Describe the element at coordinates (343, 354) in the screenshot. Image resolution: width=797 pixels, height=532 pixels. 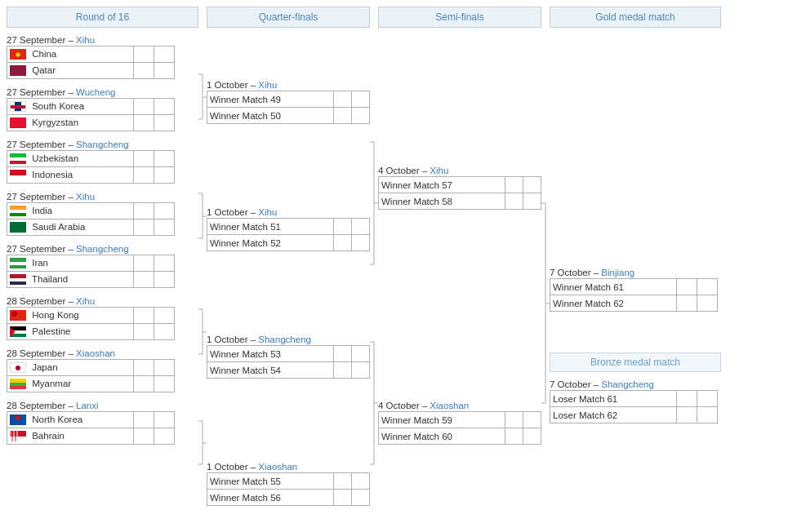
I see `qf53-team1-score` at that location.